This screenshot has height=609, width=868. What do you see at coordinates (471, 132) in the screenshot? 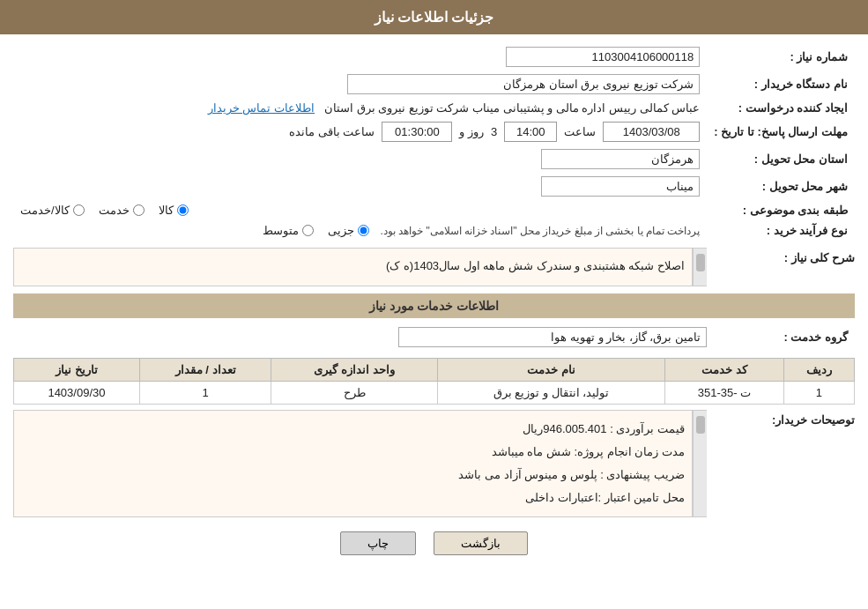
I see `mohlat-rooz-label: روز و` at bounding box center [471, 132].